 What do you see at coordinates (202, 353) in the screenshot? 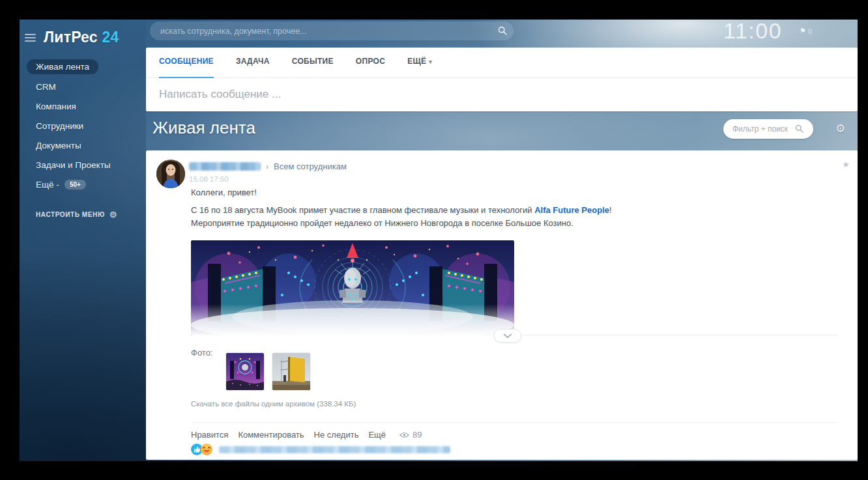
I see `photos-label: Фото:` at bounding box center [202, 353].